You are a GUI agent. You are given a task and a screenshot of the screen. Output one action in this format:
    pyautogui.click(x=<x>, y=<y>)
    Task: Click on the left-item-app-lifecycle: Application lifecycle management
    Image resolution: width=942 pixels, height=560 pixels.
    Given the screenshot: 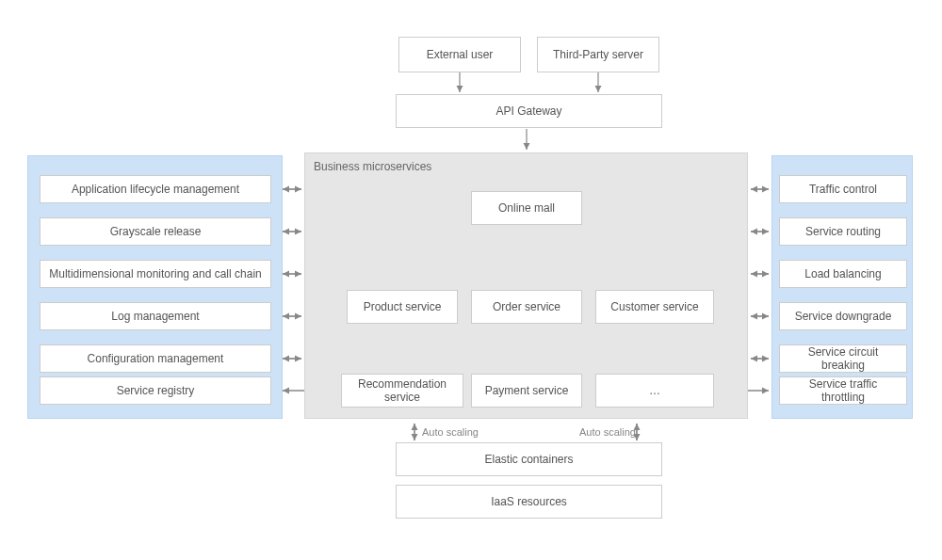 What is the action you would take?
    pyautogui.click(x=155, y=189)
    